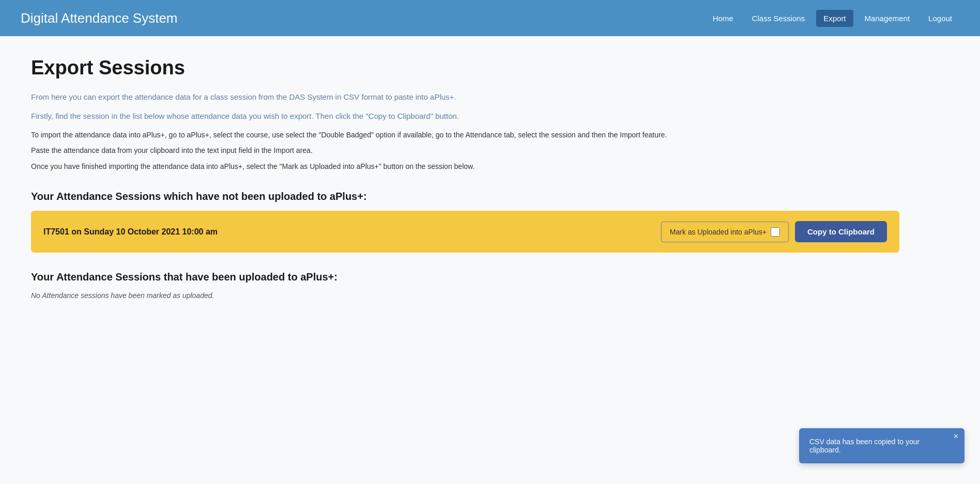  I want to click on uploaded-heading: Your Attendance Sessions that have been …, so click(465, 277).